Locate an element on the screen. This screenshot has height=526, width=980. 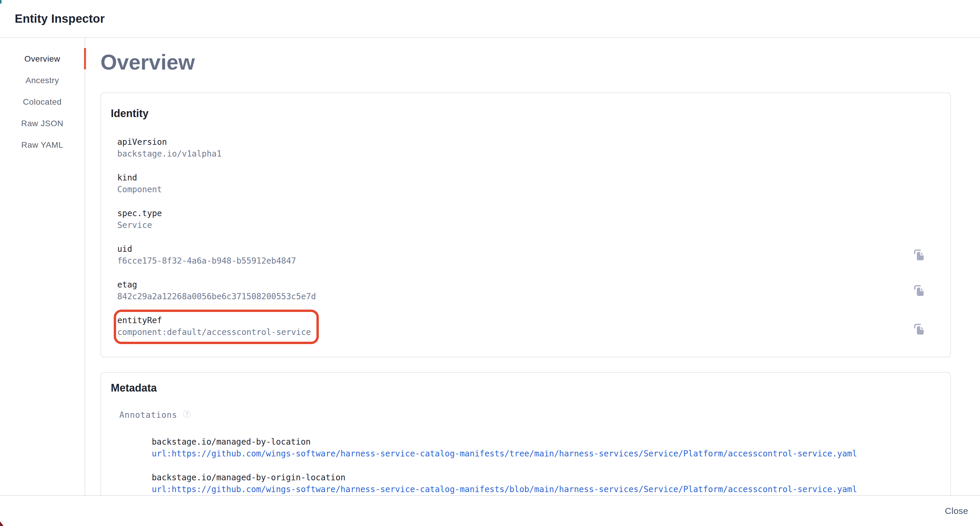
identity-field-row: apiVersion backstage.io/v1alpha1 is located at coordinates (521, 148).